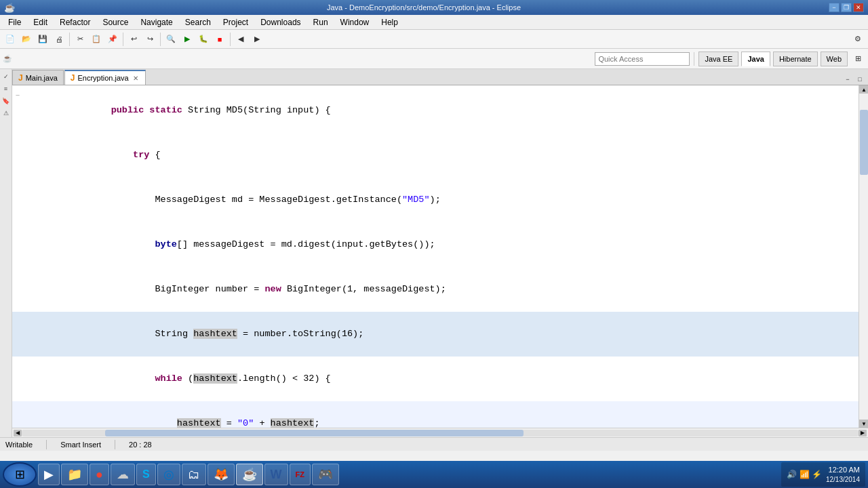 The image size is (868, 488). What do you see at coordinates (719, 59) in the screenshot?
I see `perspective-java-ee: Java EE` at bounding box center [719, 59].